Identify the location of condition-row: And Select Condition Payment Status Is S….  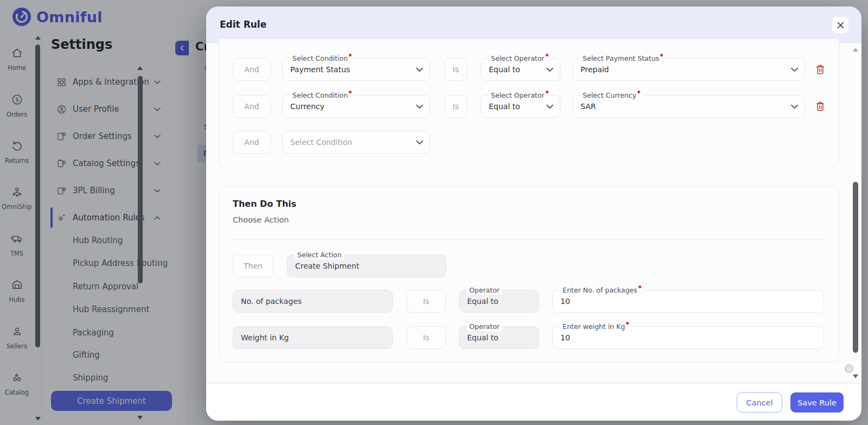
(529, 69).